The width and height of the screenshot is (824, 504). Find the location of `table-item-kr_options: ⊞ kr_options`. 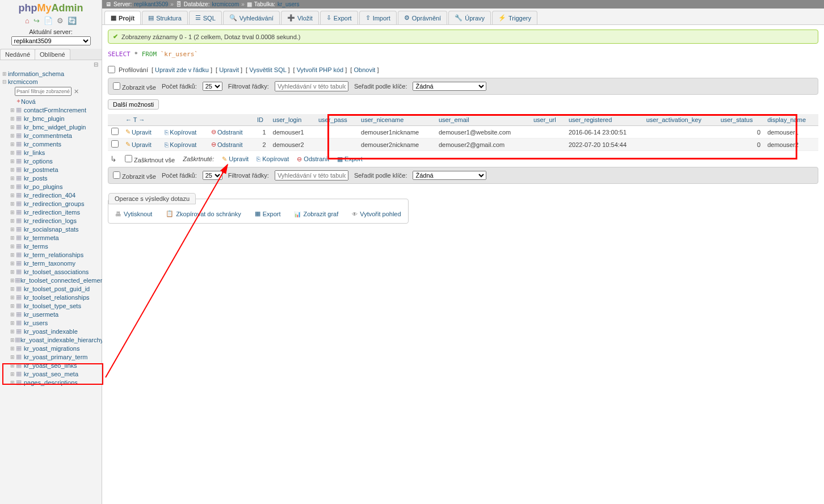

table-item-kr_options: ⊞ kr_options is located at coordinates (56, 161).